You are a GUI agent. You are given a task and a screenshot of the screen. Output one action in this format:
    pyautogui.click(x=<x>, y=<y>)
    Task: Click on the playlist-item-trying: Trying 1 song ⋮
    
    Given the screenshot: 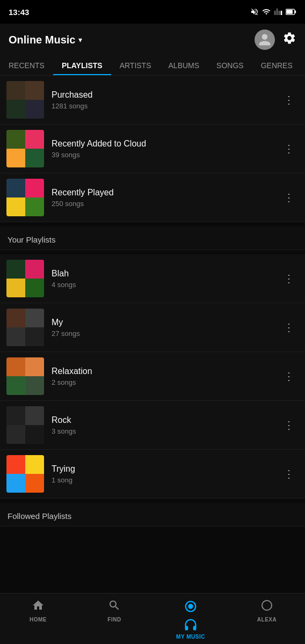 What is the action you would take?
    pyautogui.click(x=152, y=474)
    